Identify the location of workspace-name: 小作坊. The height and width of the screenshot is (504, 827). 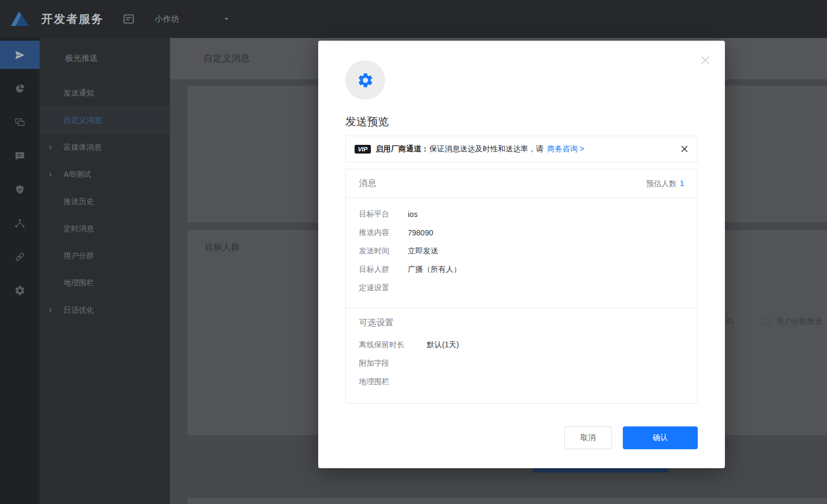
(167, 20).